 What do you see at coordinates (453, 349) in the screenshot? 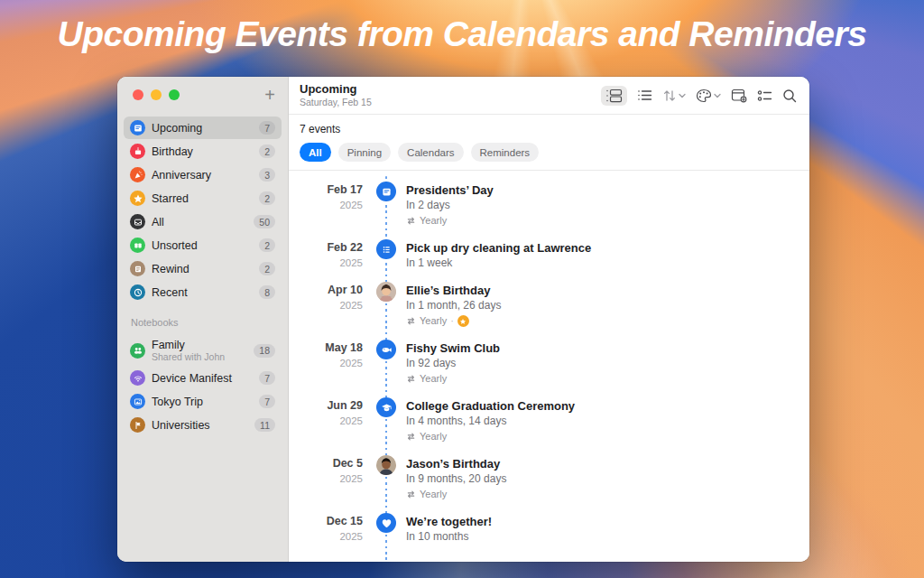
I see `event-title: Fishy Swim Club` at bounding box center [453, 349].